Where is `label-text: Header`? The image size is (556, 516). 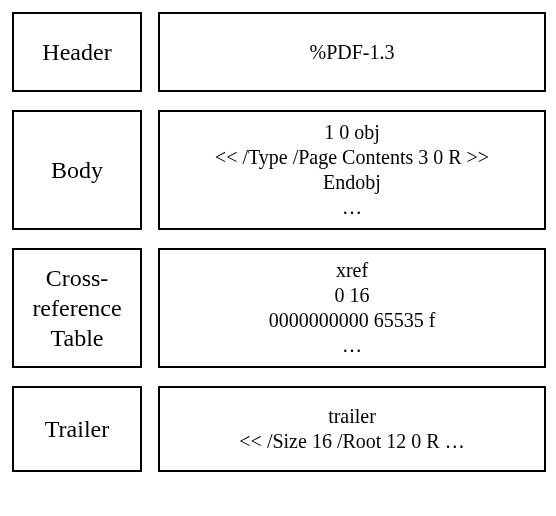 label-text: Header is located at coordinates (76, 52).